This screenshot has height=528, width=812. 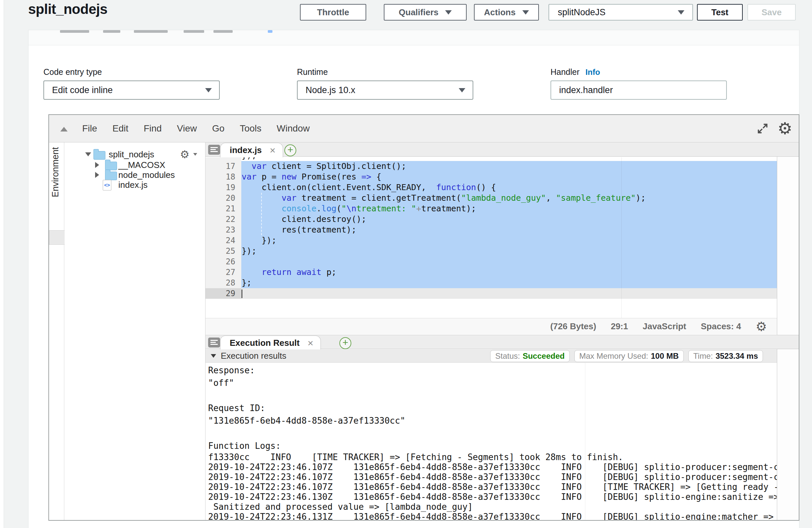 I want to click on tree-collapse-icon, so click(x=88, y=154).